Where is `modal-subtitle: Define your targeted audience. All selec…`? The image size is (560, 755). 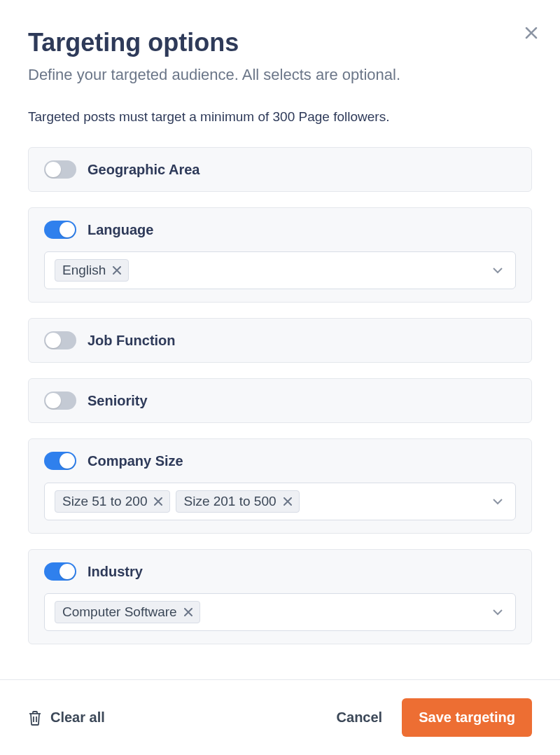
modal-subtitle: Define your targeted audience. All selec… is located at coordinates (280, 75).